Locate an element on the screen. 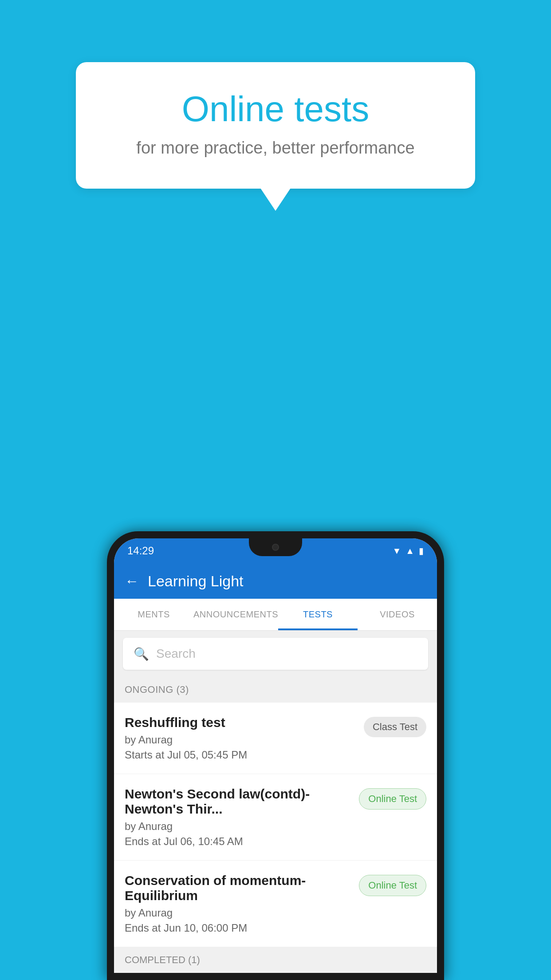  test-time-3: Ends at Jun 10, 06:00 PM is located at coordinates (238, 928).